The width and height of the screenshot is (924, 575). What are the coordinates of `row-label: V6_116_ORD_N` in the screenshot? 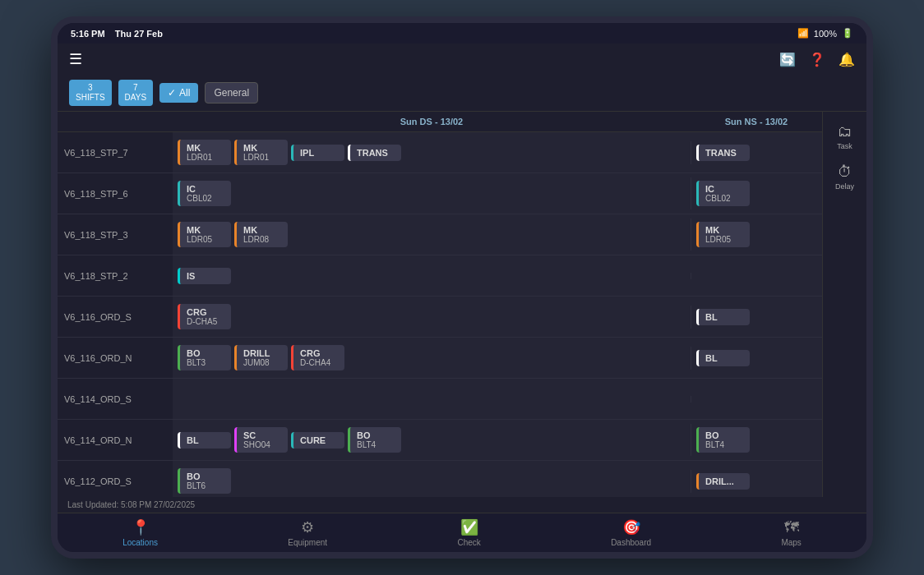 It's located at (115, 358).